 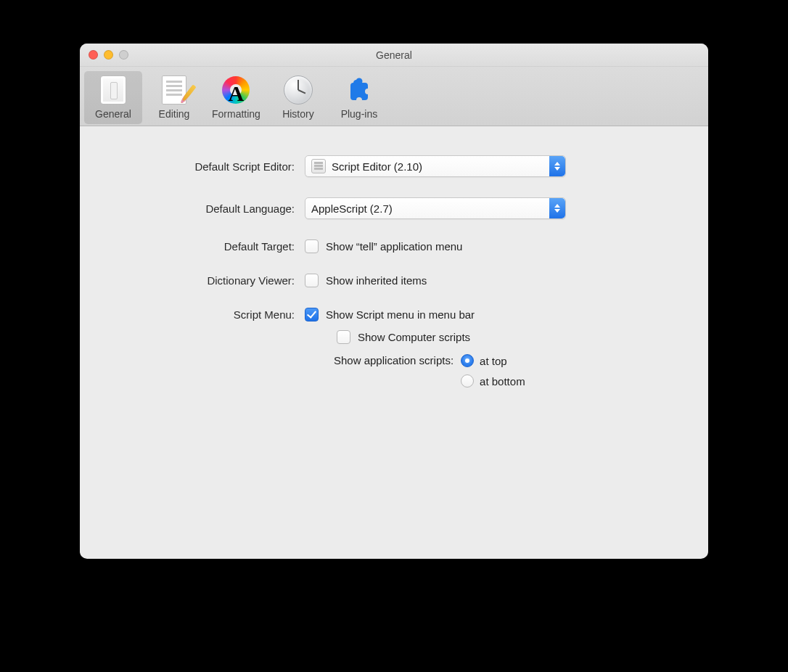 What do you see at coordinates (376, 280) in the screenshot?
I see `checkbox-label: Show inherited items` at bounding box center [376, 280].